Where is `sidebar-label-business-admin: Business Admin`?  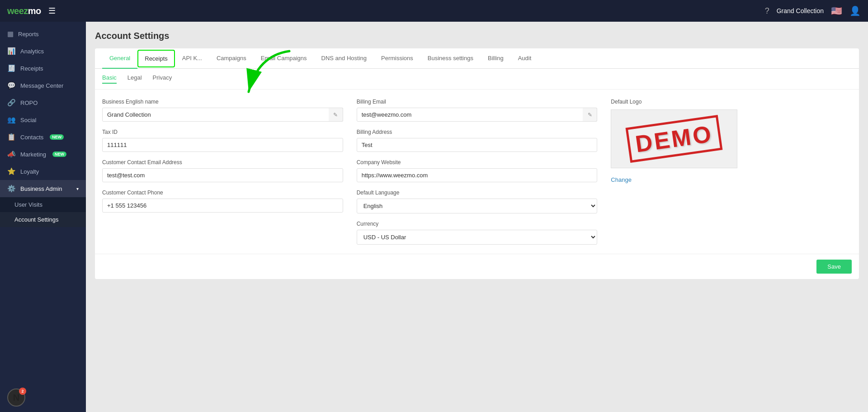
sidebar-label-business-admin: Business Admin is located at coordinates (42, 189).